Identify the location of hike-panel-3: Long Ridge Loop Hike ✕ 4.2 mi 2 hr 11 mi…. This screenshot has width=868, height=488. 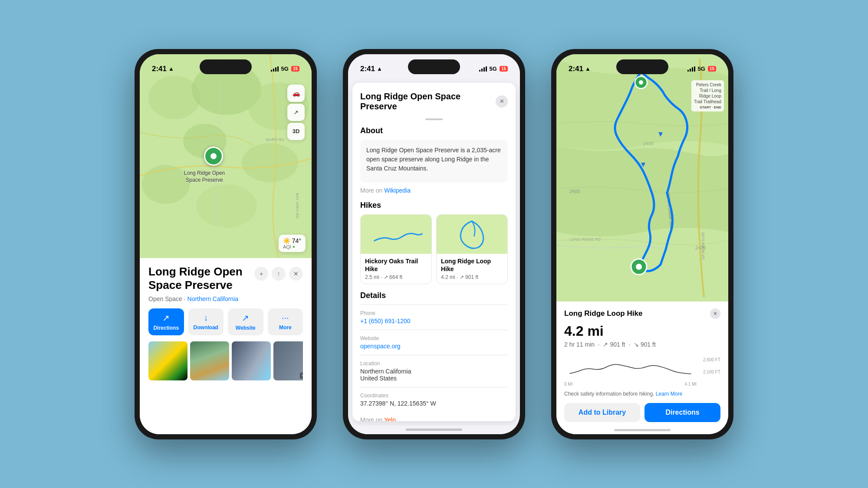
(642, 364).